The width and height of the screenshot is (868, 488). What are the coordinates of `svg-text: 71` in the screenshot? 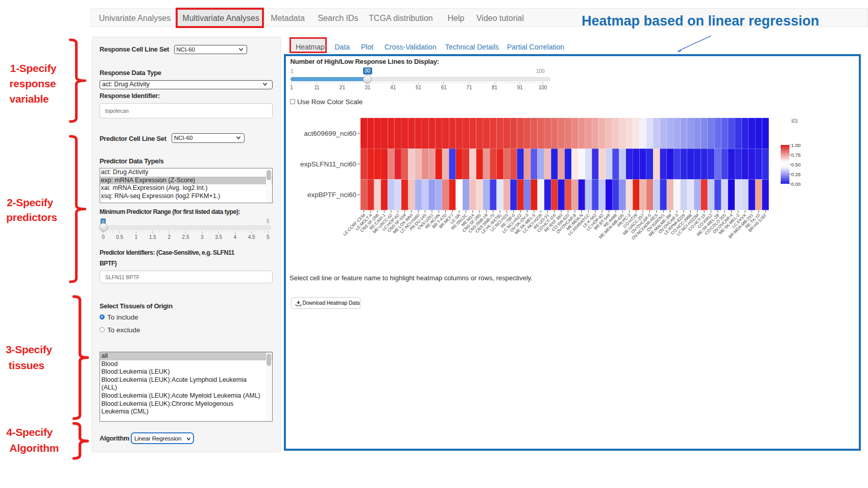 It's located at (469, 88).